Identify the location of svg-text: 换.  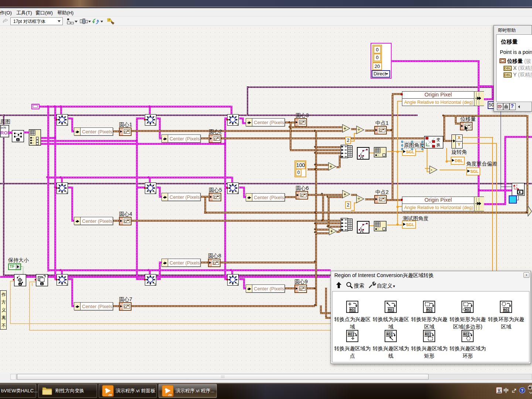
(438, 145).